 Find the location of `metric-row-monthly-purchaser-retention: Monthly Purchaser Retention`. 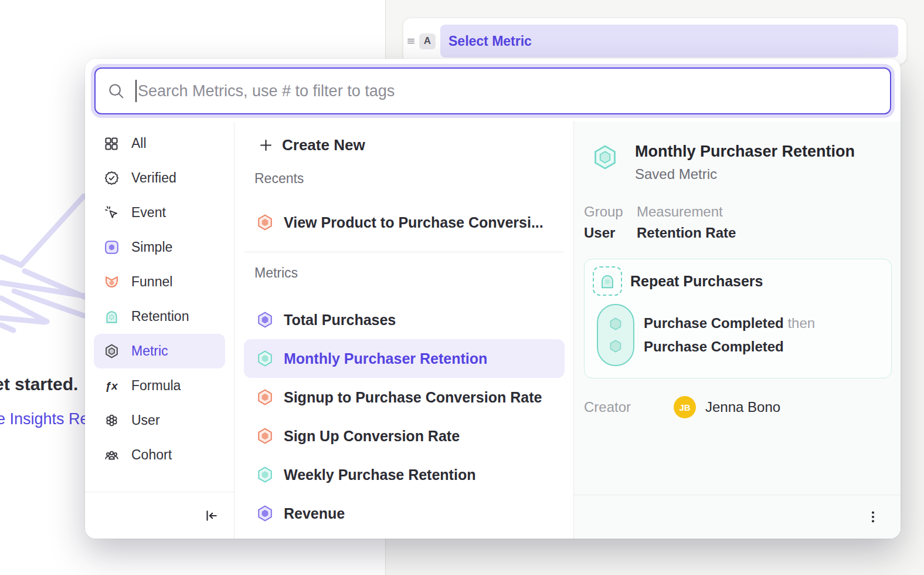

metric-row-monthly-purchaser-retention: Monthly Purchaser Retention is located at coordinates (405, 358).